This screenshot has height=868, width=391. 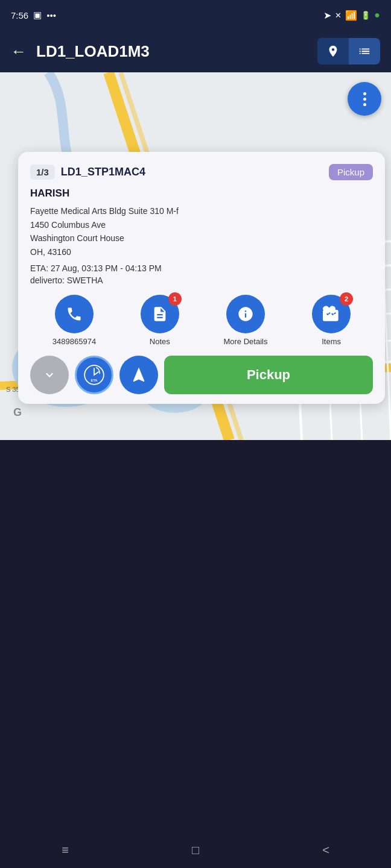 What do you see at coordinates (37, 15) in the screenshot?
I see `sim-icon: ▣` at bounding box center [37, 15].